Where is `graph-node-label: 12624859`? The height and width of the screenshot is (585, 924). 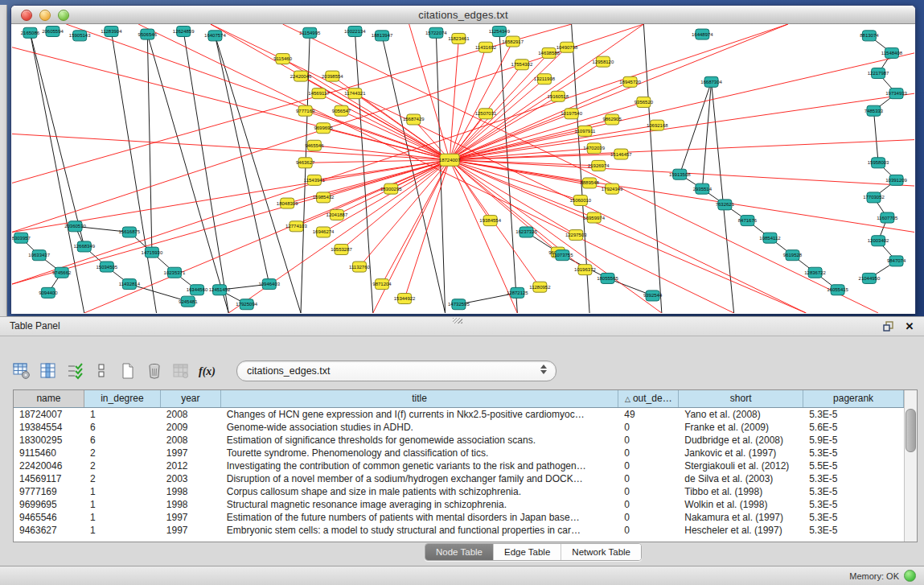
graph-node-label: 12624859 is located at coordinates (183, 31).